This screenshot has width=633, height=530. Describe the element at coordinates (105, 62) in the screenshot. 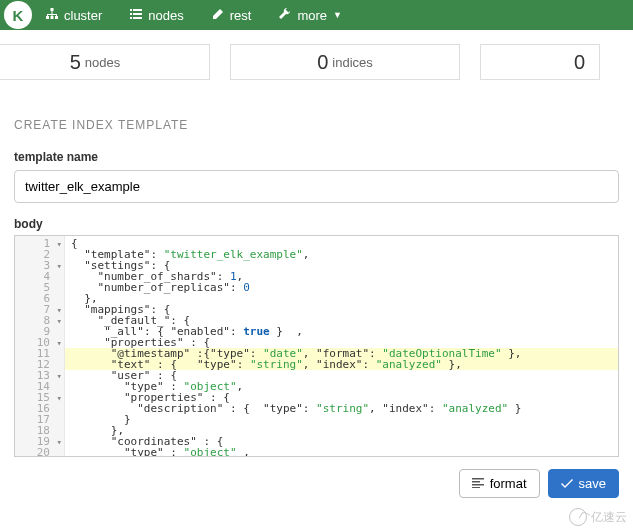

I see `stat-nodes: 5 nodes` at that location.